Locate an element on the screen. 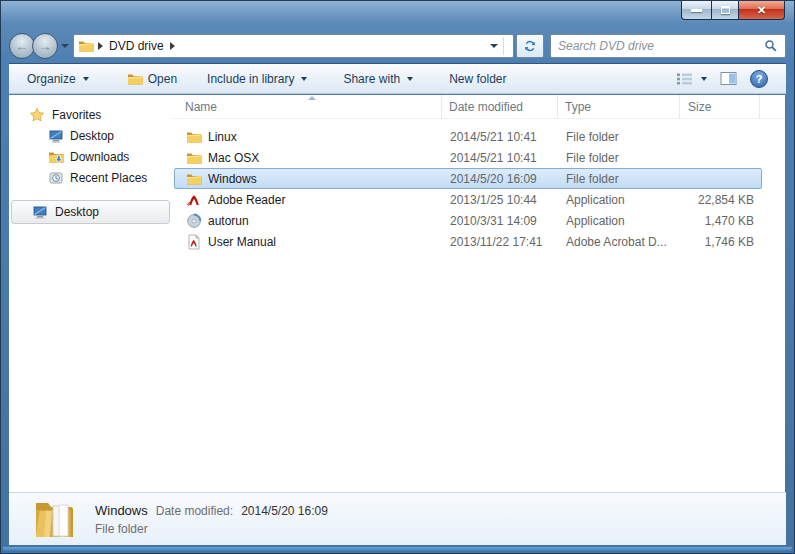 This screenshot has width=795, height=554. recent-places-icon is located at coordinates (56, 178).